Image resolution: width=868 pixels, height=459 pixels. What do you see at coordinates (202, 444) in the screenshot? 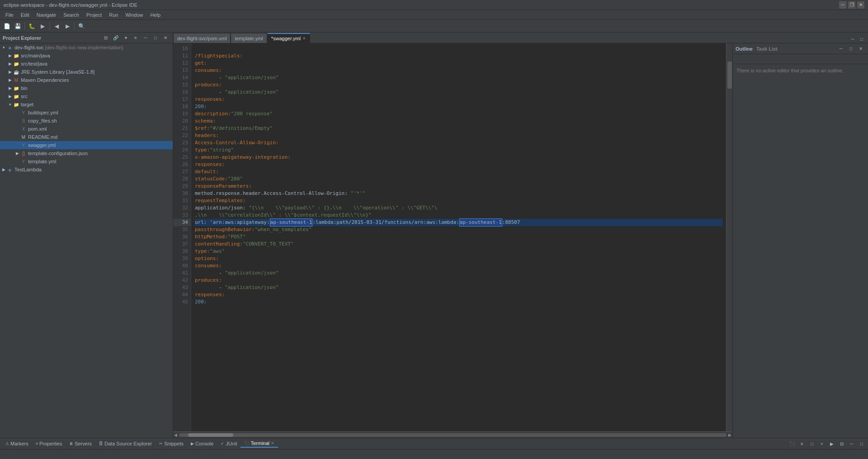
I see `bottom-tab-console: ▶ Console` at bounding box center [202, 444].